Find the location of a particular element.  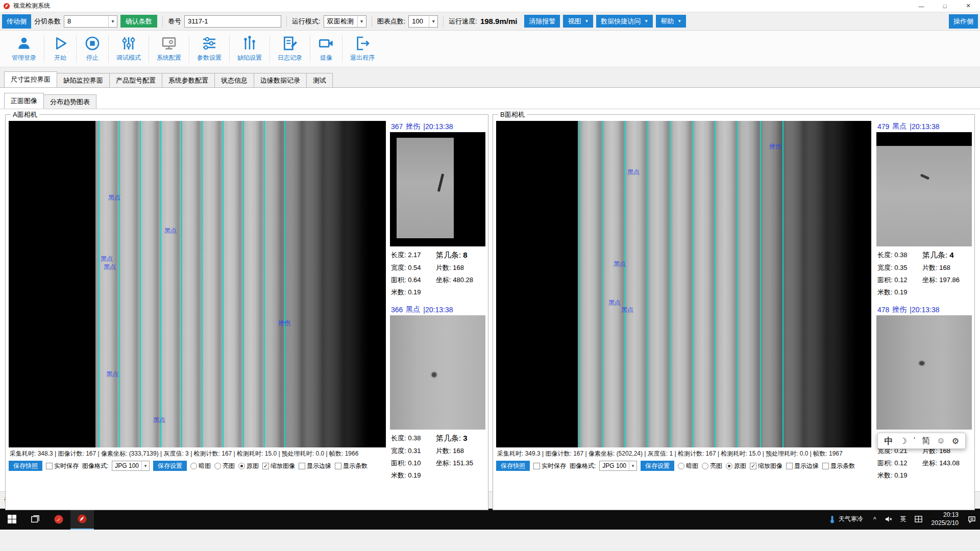

clear-alarm-button: 清除报警 is located at coordinates (542, 21).